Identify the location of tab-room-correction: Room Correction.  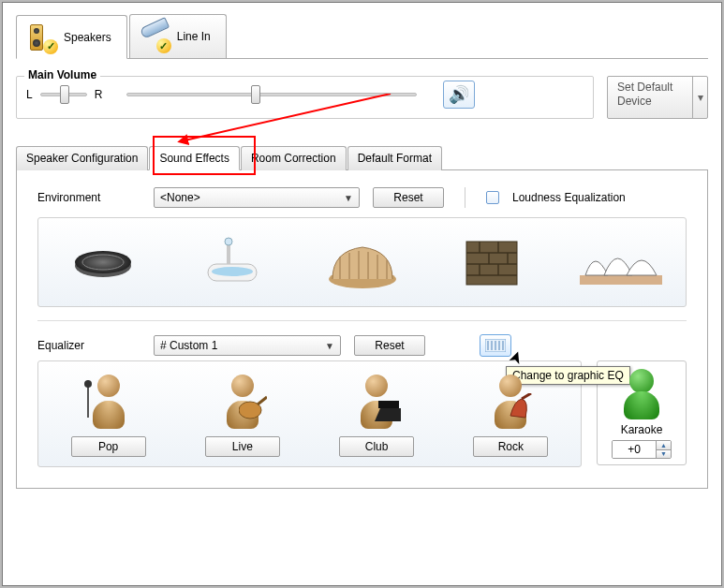
(294, 158).